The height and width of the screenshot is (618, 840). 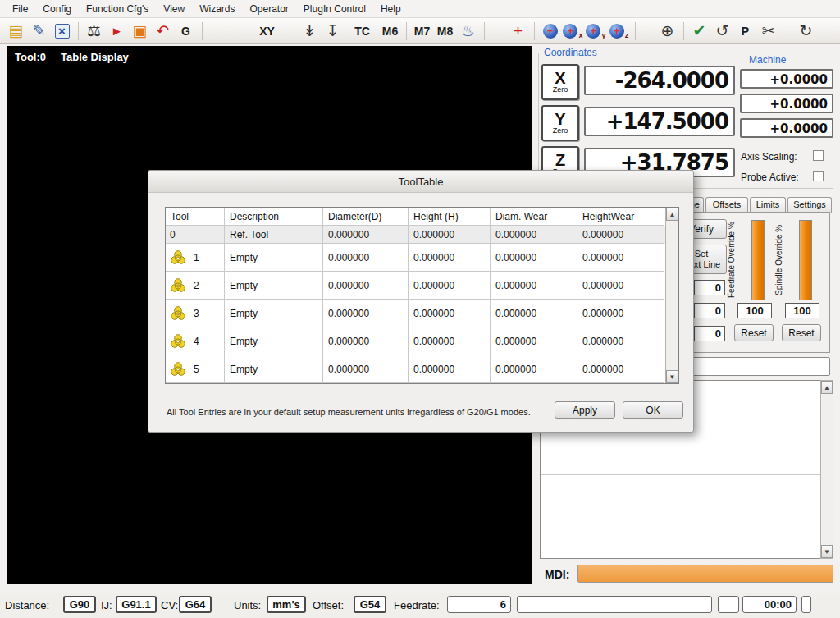 I want to click on gcode-button: G, so click(x=185, y=31).